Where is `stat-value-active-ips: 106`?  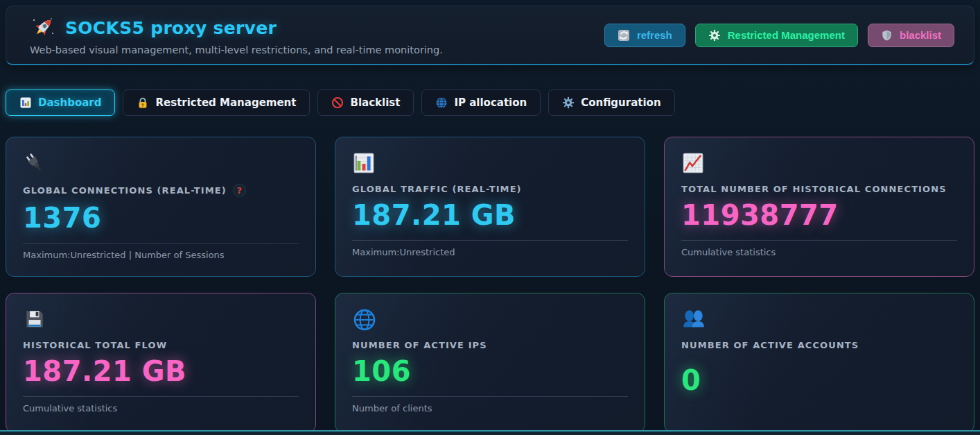
stat-value-active-ips: 106 is located at coordinates (490, 371).